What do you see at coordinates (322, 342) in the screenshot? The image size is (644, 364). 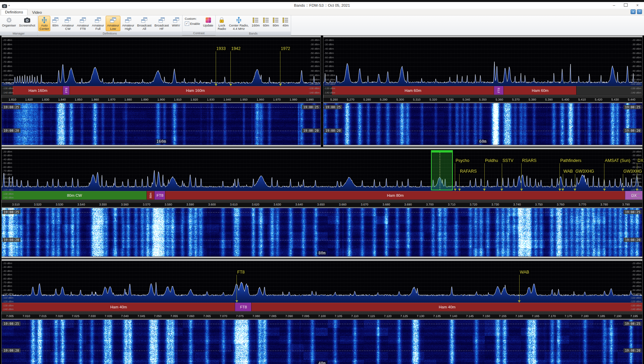 I see `waterfall-40m: 40m 19:08:2519:08:2519:08:2019:08:20` at bounding box center [322, 342].